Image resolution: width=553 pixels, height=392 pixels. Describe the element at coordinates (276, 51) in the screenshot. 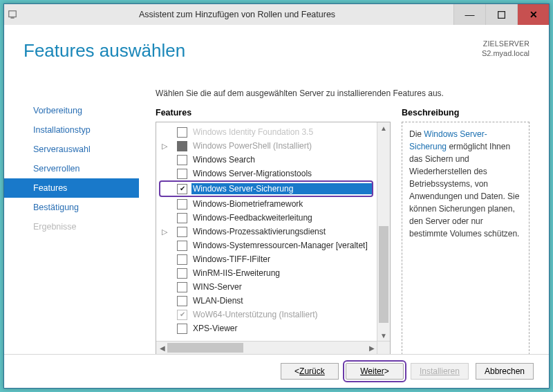

I see `page-title: Features auswählen` at that location.